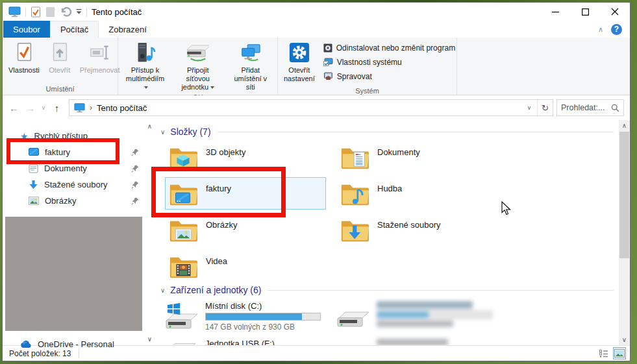  I want to click on ribbon-group-network: Přístup k multimédiím Připojit síťovou j…, so click(198, 66).